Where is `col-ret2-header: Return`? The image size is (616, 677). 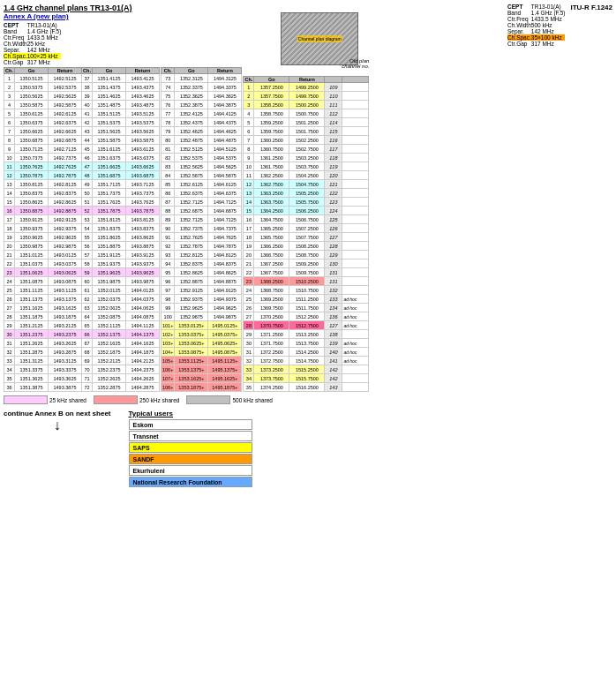 col-ret2-header: Return is located at coordinates (143, 71).